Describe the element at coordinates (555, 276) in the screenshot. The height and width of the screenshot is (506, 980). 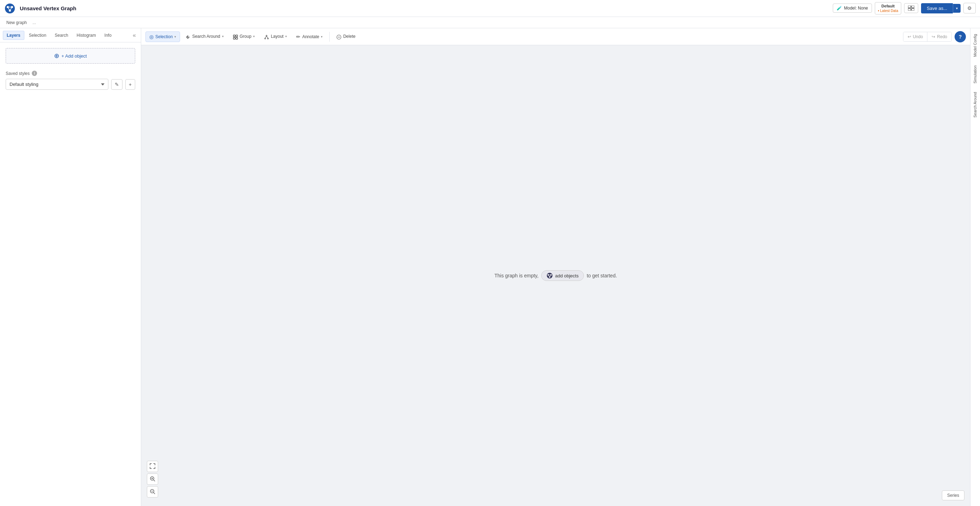
I see `canvas-empty-message: This graph is empty, add obj` at that location.